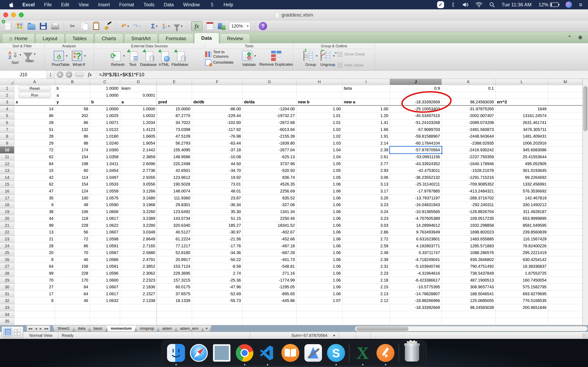  I want to click on cell-H1, so click(319, 88).